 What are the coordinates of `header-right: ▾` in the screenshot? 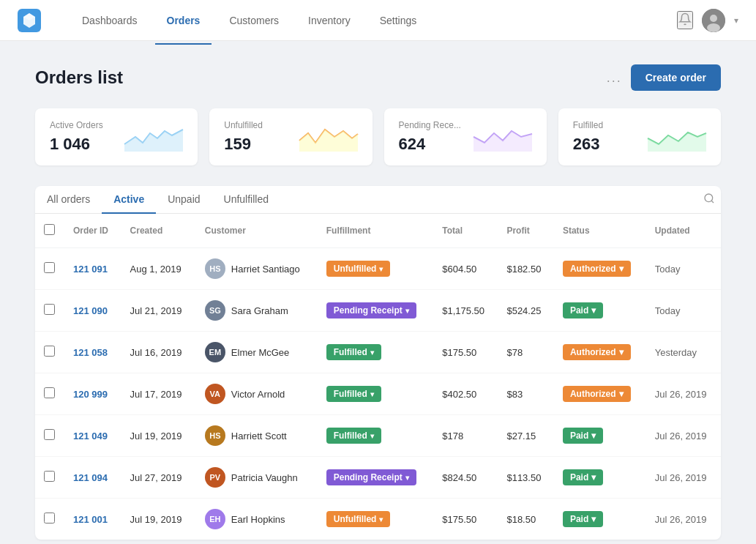 It's located at (708, 21).